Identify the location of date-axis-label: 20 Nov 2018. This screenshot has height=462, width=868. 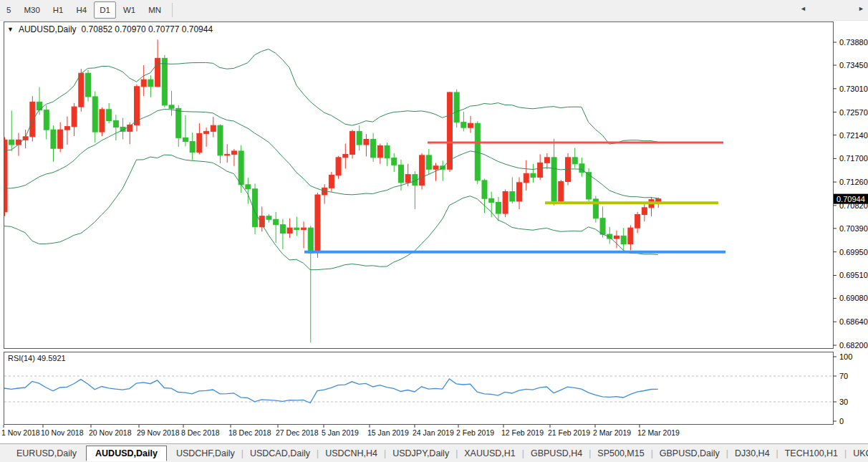
(110, 433).